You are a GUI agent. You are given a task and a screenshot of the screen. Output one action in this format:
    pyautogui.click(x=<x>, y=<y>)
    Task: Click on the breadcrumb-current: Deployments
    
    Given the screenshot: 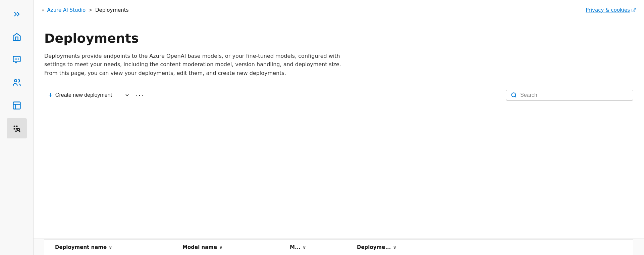 What is the action you would take?
    pyautogui.click(x=112, y=10)
    